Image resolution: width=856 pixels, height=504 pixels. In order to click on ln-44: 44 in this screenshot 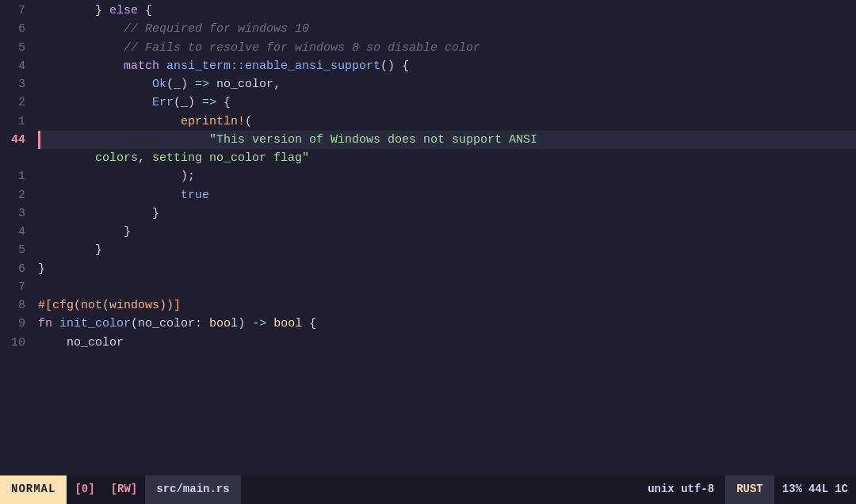, I will do `click(13, 139)`.